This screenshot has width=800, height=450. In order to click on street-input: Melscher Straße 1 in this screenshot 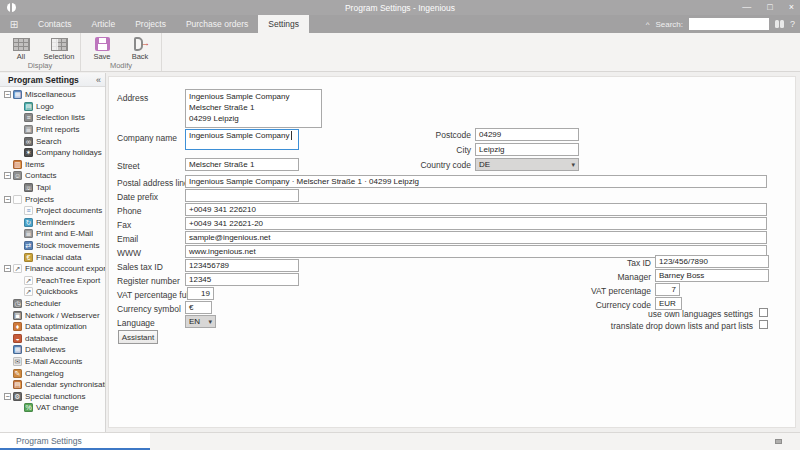, I will do `click(242, 164)`.